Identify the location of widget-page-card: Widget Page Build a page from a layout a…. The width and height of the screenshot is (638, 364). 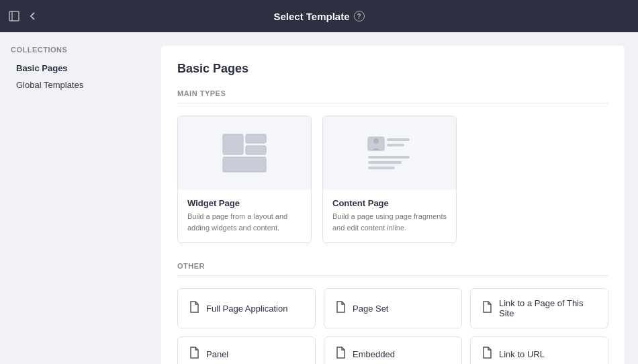
(244, 179).